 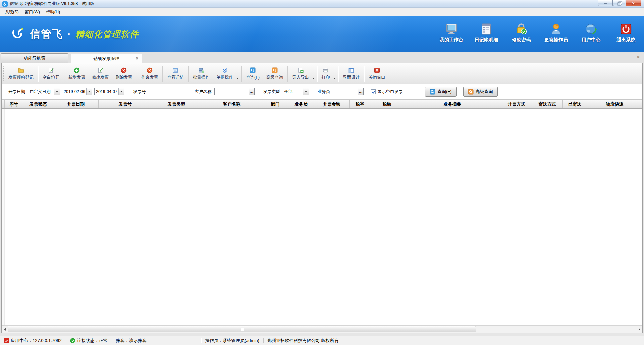 What do you see at coordinates (201, 70) in the screenshot?
I see `batch-db-icon` at bounding box center [201, 70].